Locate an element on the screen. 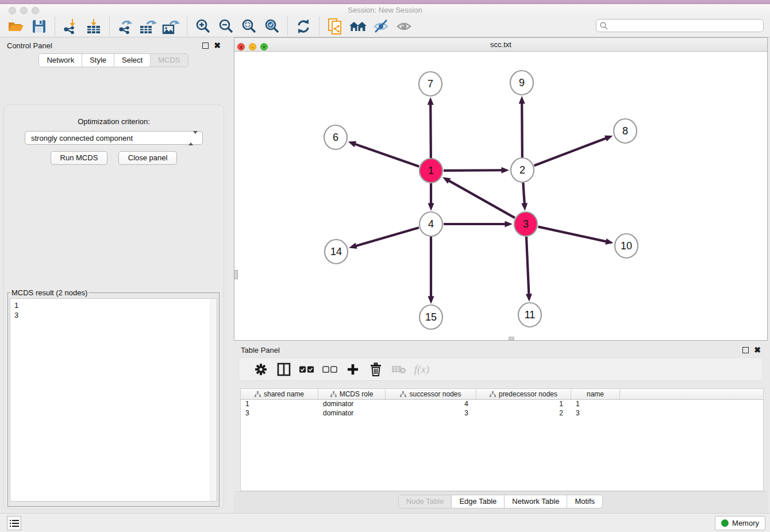 The height and width of the screenshot is (532, 770). column-header-shared-name: shared name is located at coordinates (279, 394).